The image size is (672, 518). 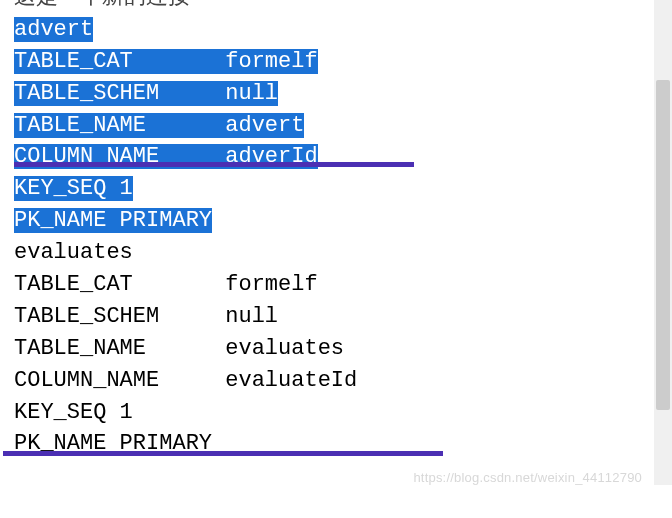 What do you see at coordinates (663, 242) in the screenshot?
I see `vertical-scrollbar-track` at bounding box center [663, 242].